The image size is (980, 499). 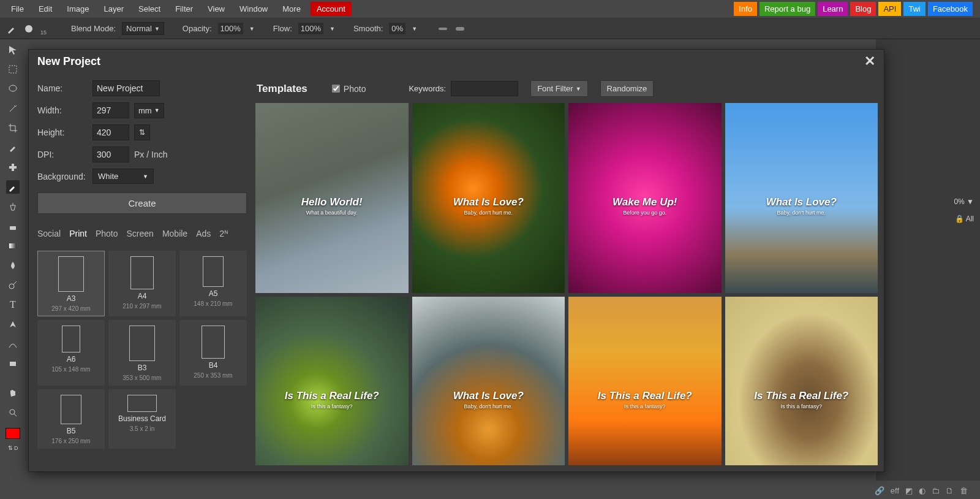 I want to click on flow-drop-icon: ▼, so click(x=332, y=29).